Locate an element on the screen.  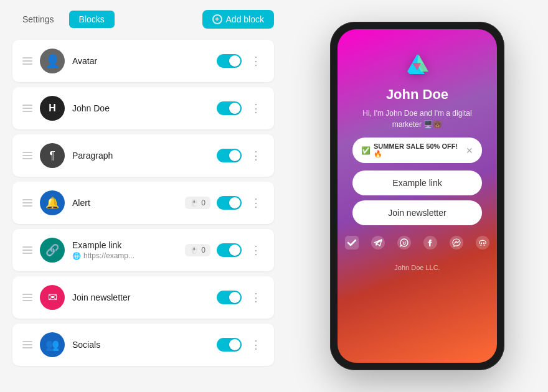
join-newsletter-more-button: ⋮ is located at coordinates (256, 297).